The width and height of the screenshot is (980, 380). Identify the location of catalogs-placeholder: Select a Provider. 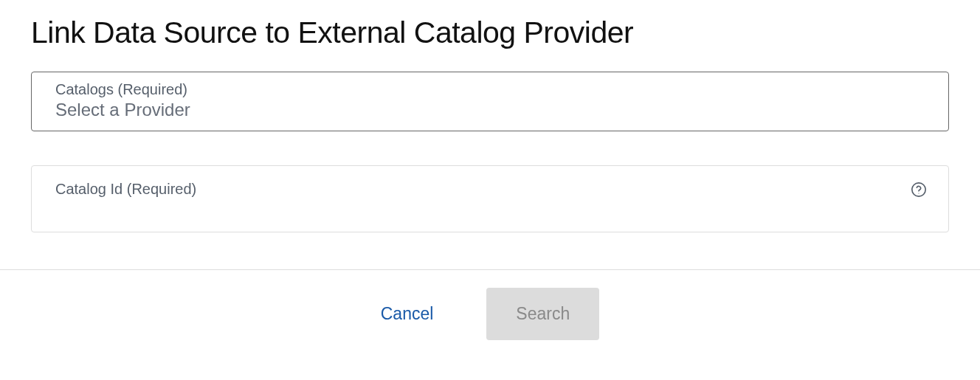
(122, 109).